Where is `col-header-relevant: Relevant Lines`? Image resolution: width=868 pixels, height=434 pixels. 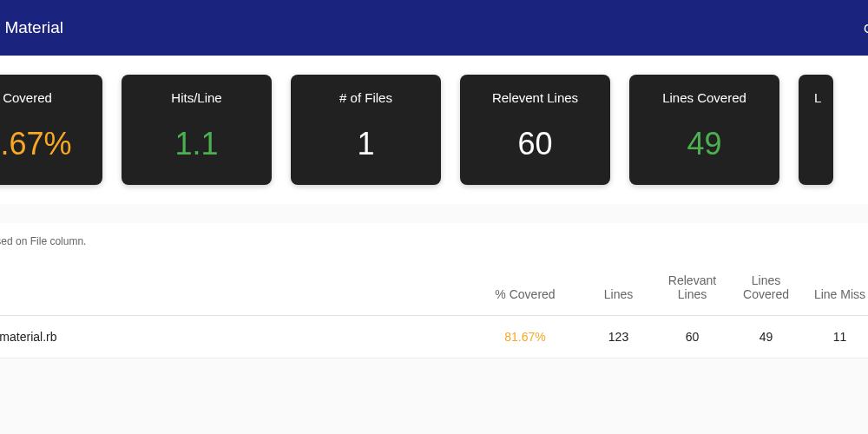 col-header-relevant: Relevant Lines is located at coordinates (693, 288).